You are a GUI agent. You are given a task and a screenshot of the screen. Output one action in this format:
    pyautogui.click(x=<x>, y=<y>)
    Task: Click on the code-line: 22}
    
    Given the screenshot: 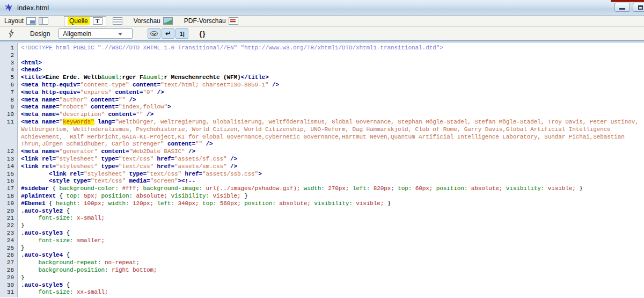 What is the action you would take?
    pyautogui.click(x=322, y=226)
    